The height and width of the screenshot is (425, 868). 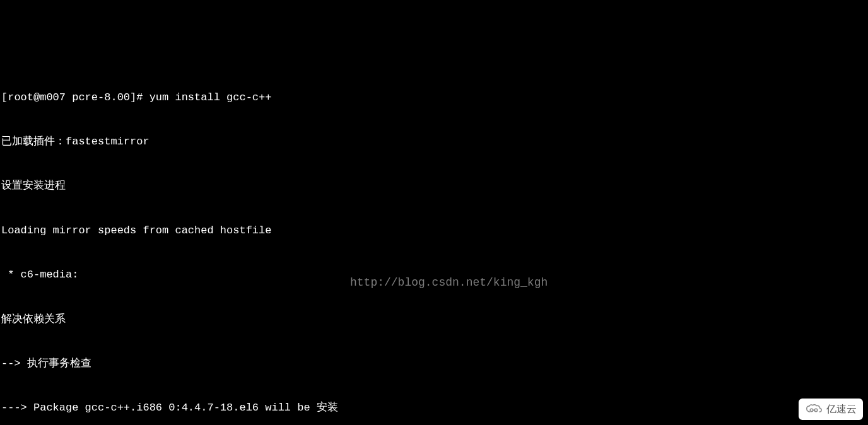 What do you see at coordinates (434, 319) in the screenshot?
I see `output-line: 解决依赖关系` at bounding box center [434, 319].